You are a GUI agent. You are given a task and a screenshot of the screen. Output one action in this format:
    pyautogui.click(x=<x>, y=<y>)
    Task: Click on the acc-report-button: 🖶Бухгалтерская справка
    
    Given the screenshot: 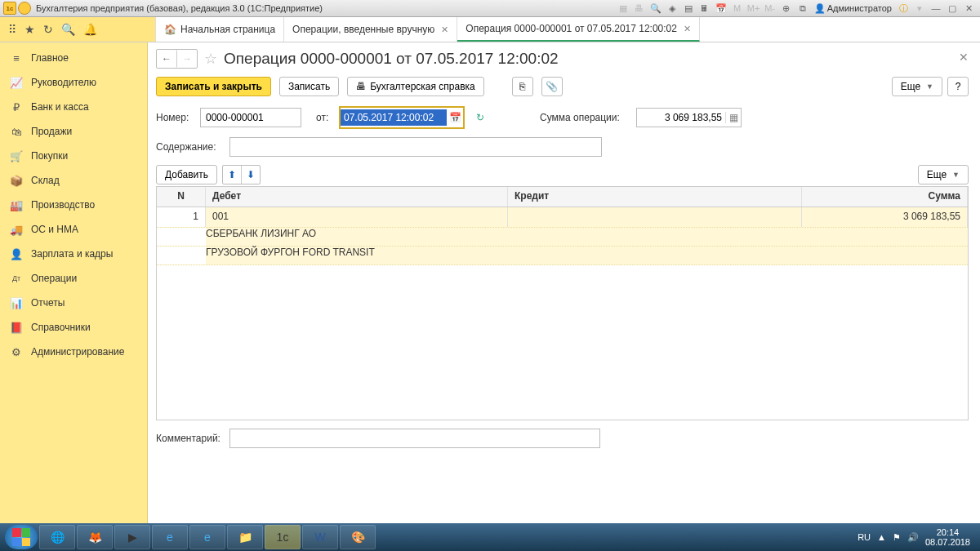 What is the action you would take?
    pyautogui.click(x=416, y=87)
    